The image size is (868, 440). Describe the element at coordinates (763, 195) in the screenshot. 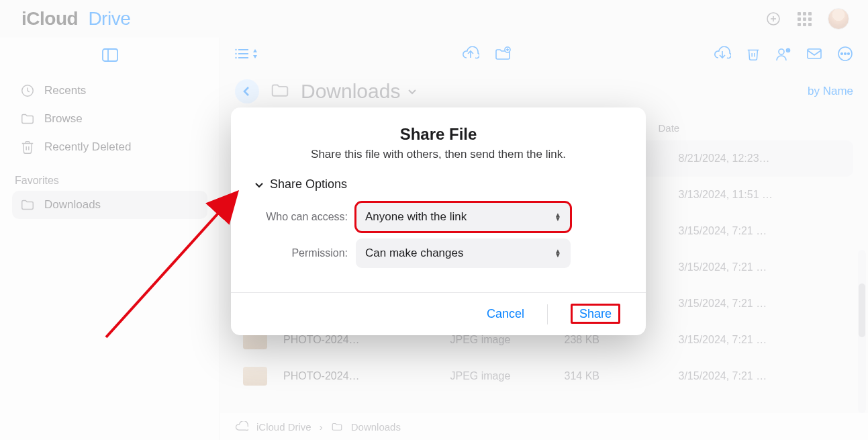

I see `file-date: 3/13/2024, 11:51 …` at that location.